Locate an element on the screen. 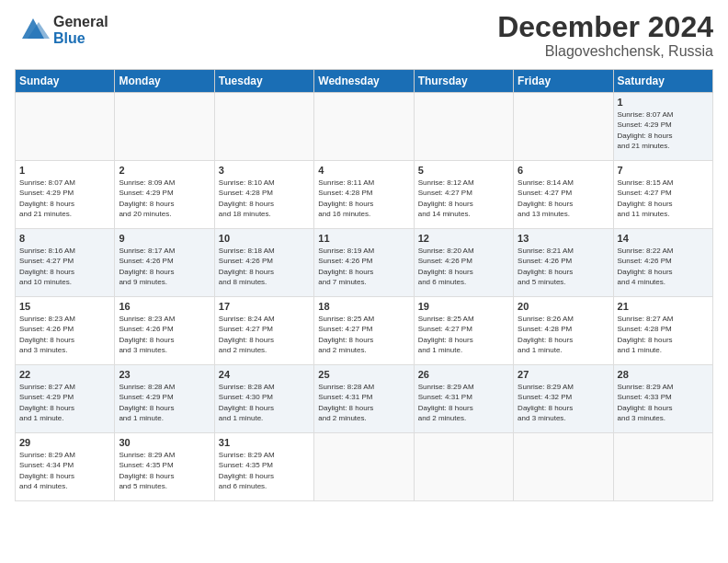  day-info: Sunrise: 8:28 AMSunset: 4:29 PMDaylight:… is located at coordinates (164, 403).